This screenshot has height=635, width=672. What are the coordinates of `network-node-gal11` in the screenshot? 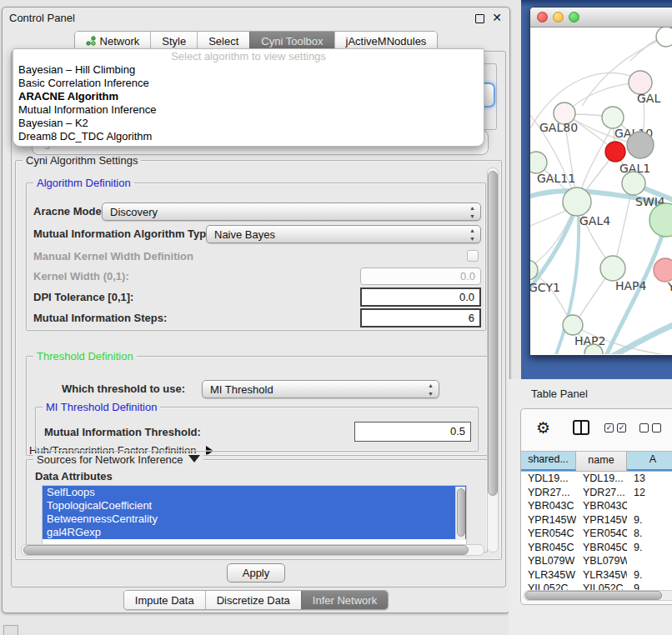 It's located at (539, 162).